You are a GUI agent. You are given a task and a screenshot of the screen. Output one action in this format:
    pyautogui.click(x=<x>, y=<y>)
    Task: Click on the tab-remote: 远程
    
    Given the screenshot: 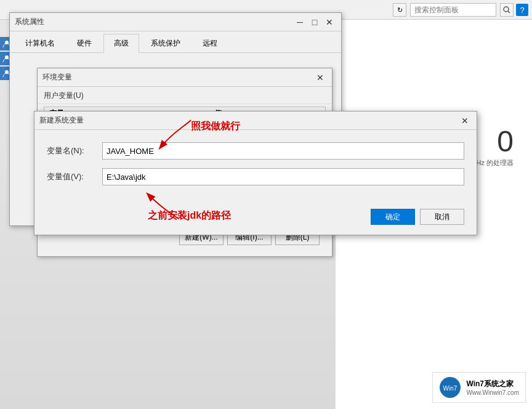 What is the action you would take?
    pyautogui.click(x=210, y=43)
    